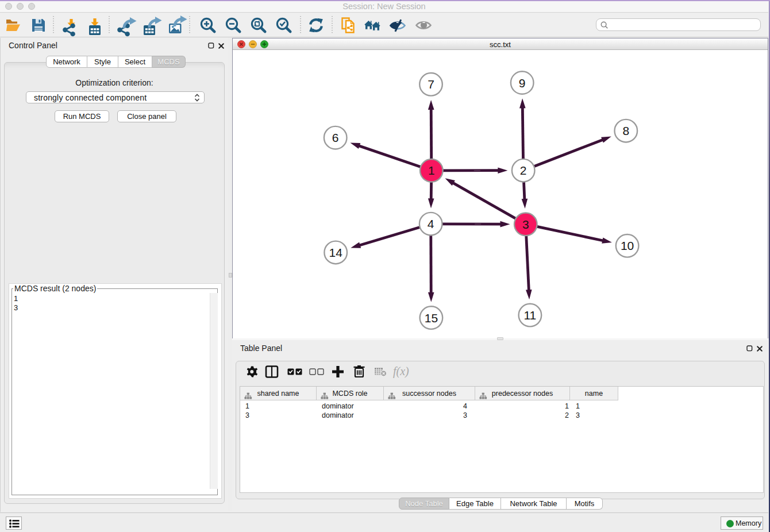 The width and height of the screenshot is (770, 532). I want to click on svg-text: 15, so click(431, 318).